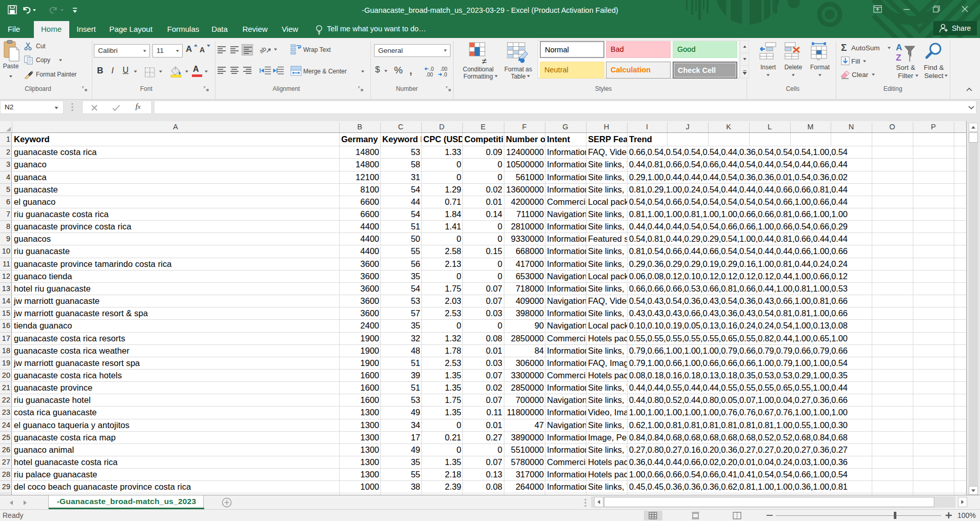  I want to click on svg-text: A, so click(899, 47).